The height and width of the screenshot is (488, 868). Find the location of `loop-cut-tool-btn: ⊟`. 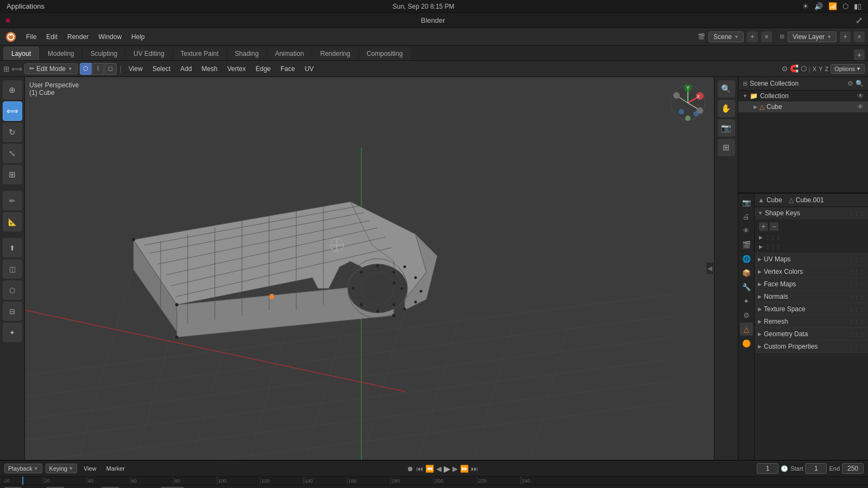

loop-cut-tool-btn: ⊟ is located at coordinates (12, 311).